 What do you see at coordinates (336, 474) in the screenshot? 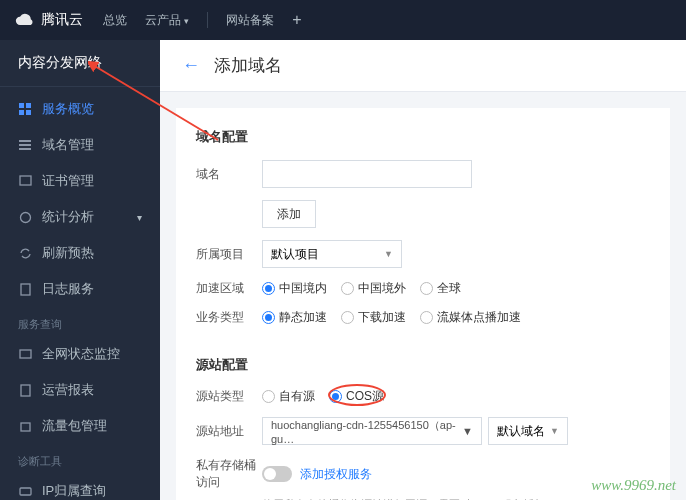
I see `auth-link: 添加授权服务` at bounding box center [336, 474].